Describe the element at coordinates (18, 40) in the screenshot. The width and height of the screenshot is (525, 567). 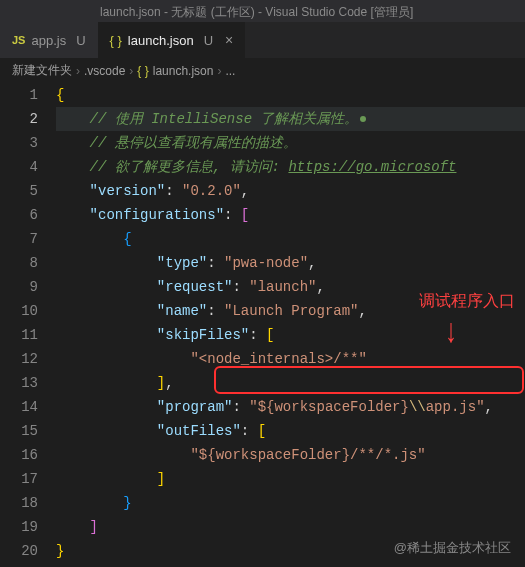
I see `js-icon: JS` at that location.